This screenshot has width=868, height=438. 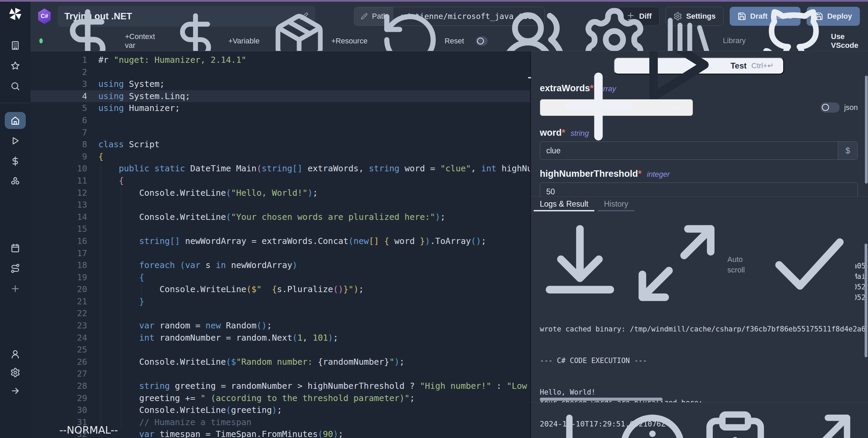 I want to click on line-number: 19, so click(x=59, y=278).